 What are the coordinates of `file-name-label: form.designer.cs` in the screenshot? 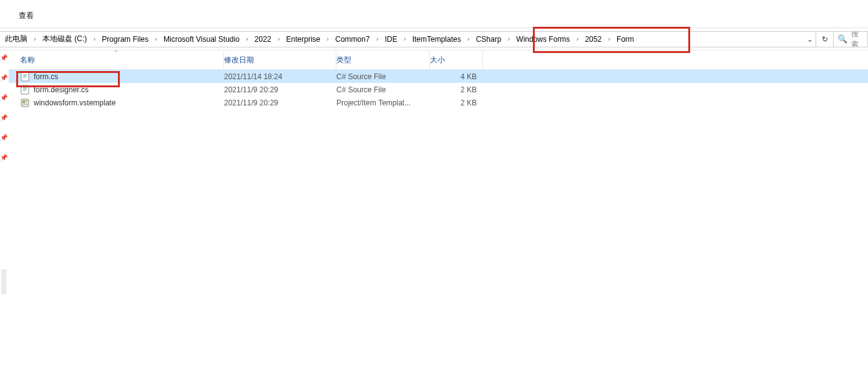 It's located at (61, 90).